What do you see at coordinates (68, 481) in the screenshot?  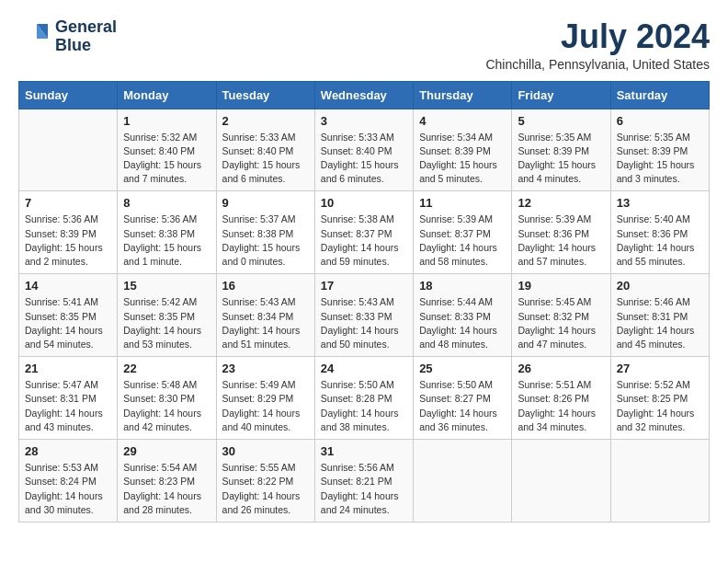 I see `calendar-day: 28Sunrise: 5:53 AM Sunset: 8:24 PM Dayli…` at bounding box center [68, 481].